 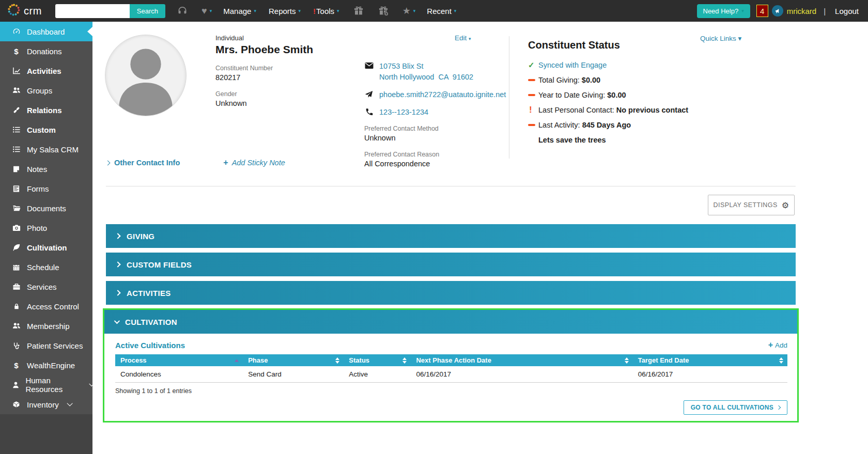 I want to click on sidebar-item-wealthengine: $ WealthEngine, so click(x=47, y=365).